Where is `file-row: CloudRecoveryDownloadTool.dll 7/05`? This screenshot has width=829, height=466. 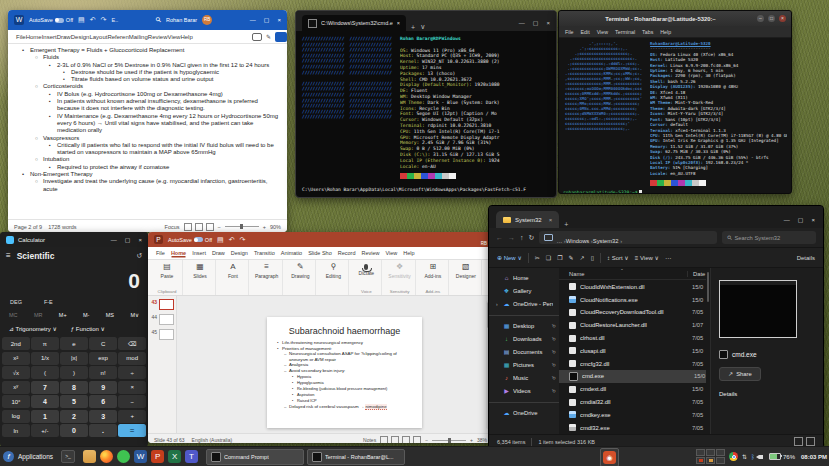
file-row: CloudRecoveryDownloadTool.dll 7/05 is located at coordinates (632, 312).